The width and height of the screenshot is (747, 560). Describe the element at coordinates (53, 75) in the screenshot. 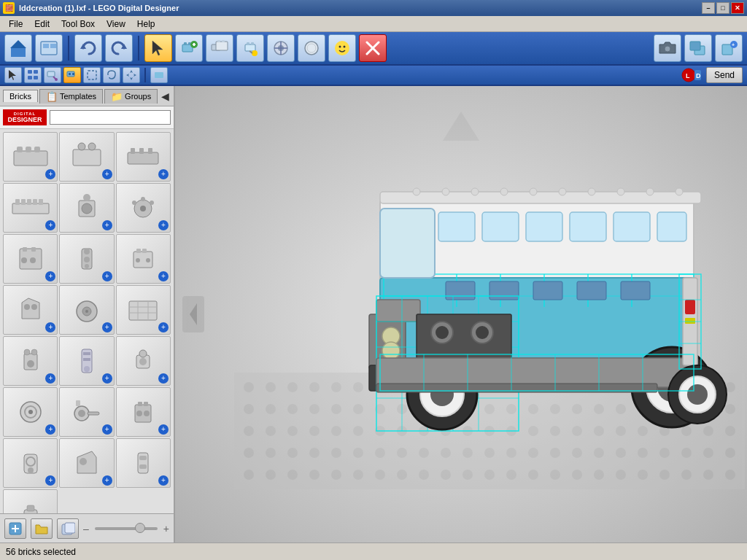

I see `paint-select-button` at that location.